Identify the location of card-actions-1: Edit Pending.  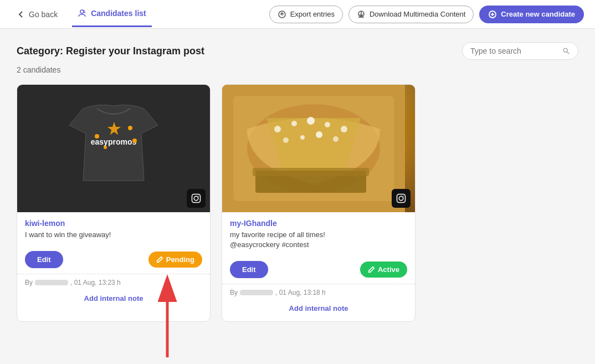
(114, 263).